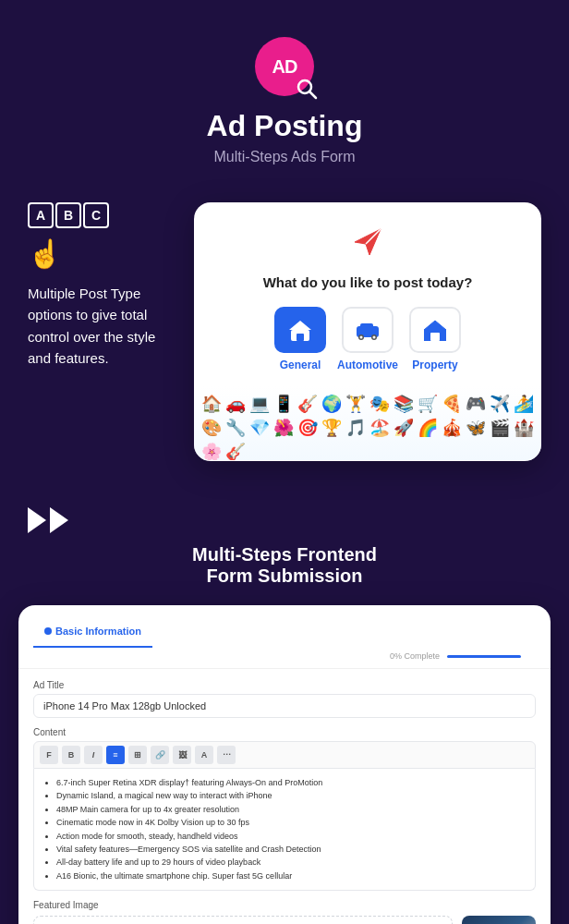 The image size is (569, 924). What do you see at coordinates (301, 365) in the screenshot?
I see `general-label: General` at bounding box center [301, 365].